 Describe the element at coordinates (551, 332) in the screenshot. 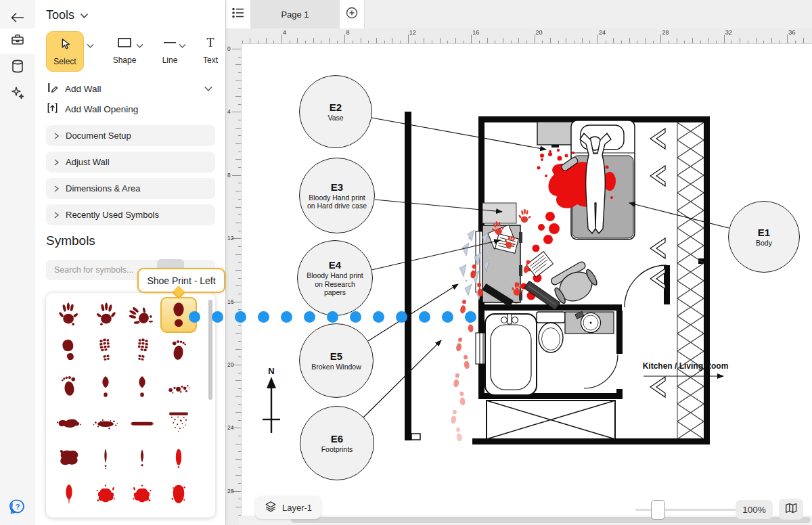

I see `toilet` at that location.